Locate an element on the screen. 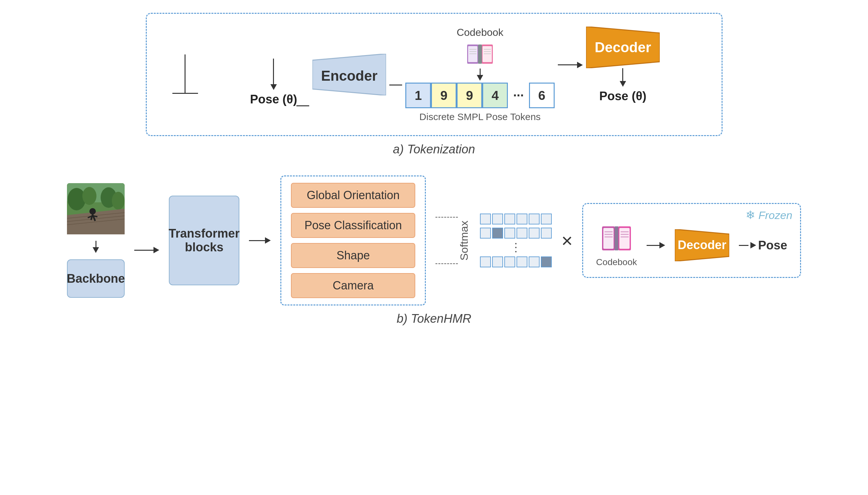 Image resolution: width=868 pixels, height=495 pixels. tokens-row: 1 9 9 4 ··· 6 is located at coordinates (480, 95).